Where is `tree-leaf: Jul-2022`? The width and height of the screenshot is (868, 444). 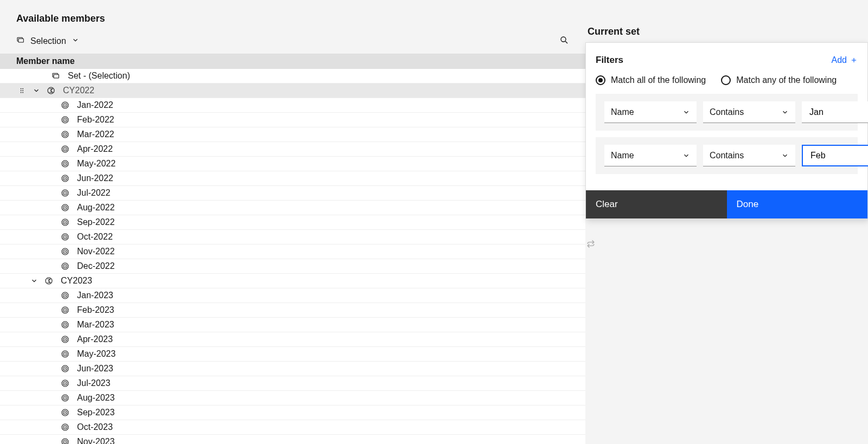
tree-leaf: Jul-2022 is located at coordinates (293, 193).